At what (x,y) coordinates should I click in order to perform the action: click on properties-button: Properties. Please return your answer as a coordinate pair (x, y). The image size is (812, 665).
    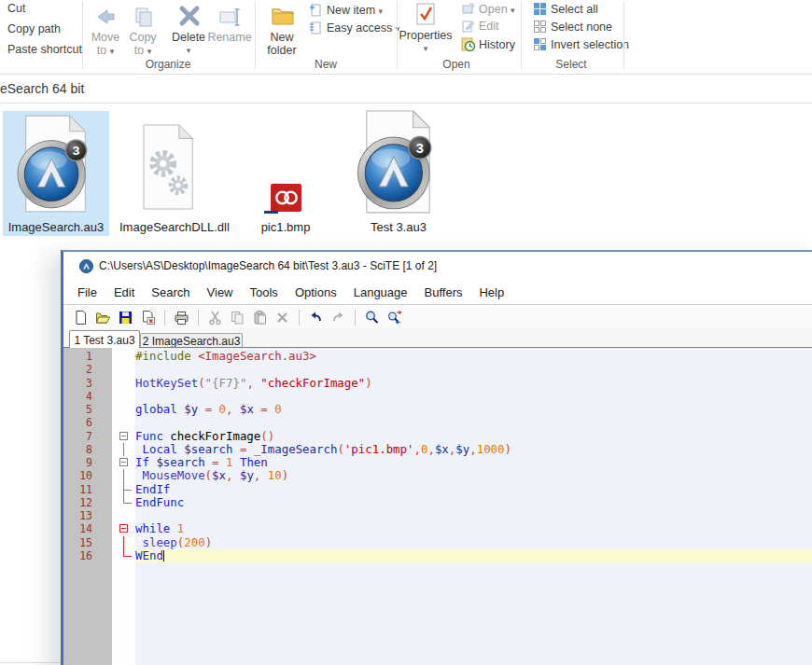
    Looking at the image, I should click on (426, 35).